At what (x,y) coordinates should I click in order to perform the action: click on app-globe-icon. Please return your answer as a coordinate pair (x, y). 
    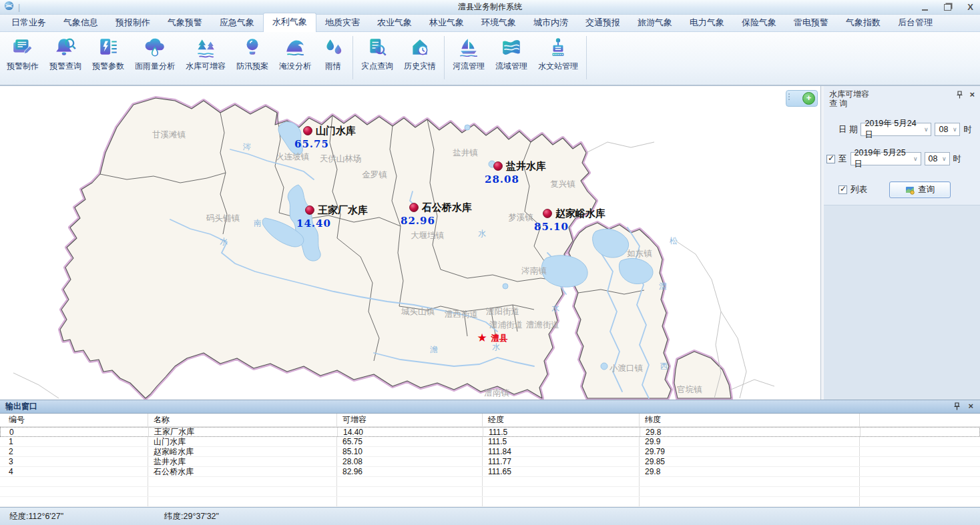
    Looking at the image, I should click on (9, 7).